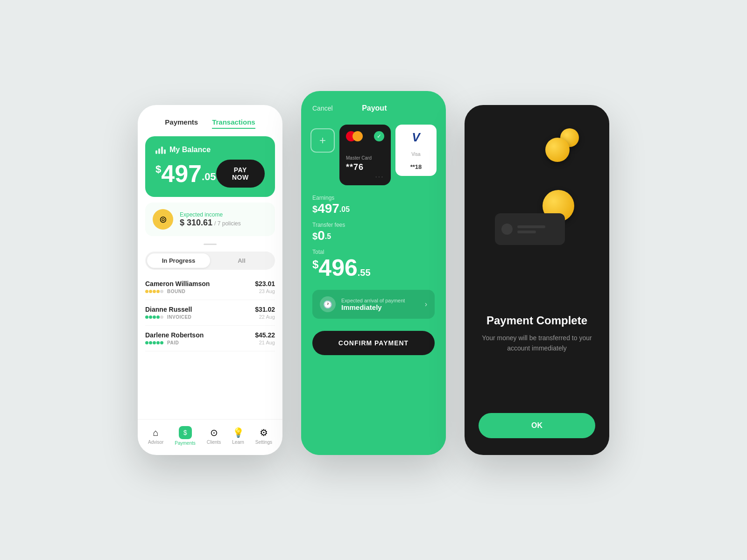 Image resolution: width=747 pixels, height=560 pixels. What do you see at coordinates (210, 215) in the screenshot?
I see `income-label: Expected income` at bounding box center [210, 215].